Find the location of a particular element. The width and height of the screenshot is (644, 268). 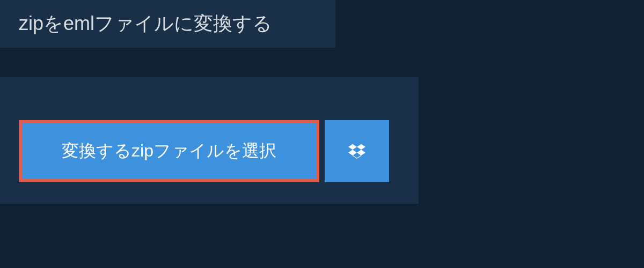

dropbox-button is located at coordinates (357, 151).